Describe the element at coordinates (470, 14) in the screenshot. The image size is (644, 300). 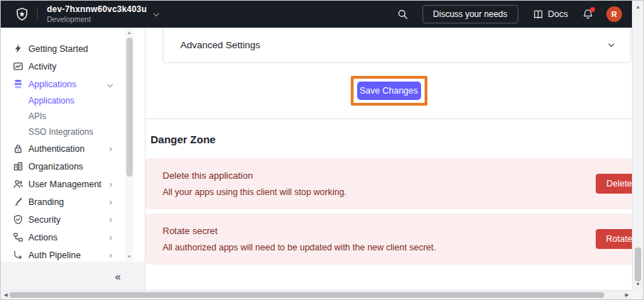
I see `discuss-your-needs-button: Discuss your needs` at that location.